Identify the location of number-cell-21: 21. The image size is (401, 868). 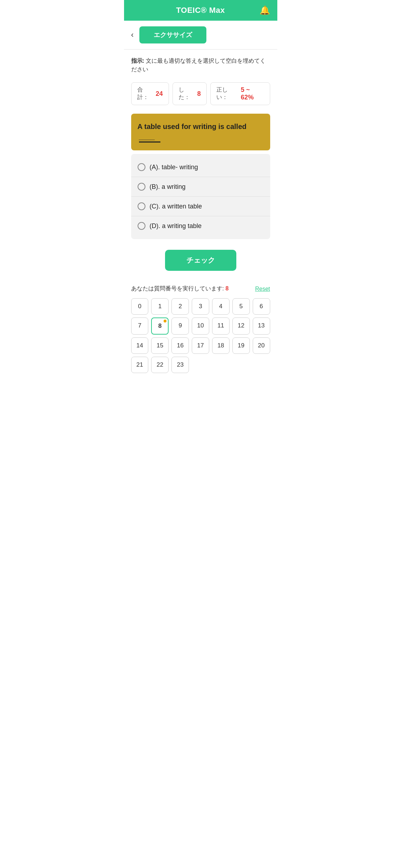
(140, 365).